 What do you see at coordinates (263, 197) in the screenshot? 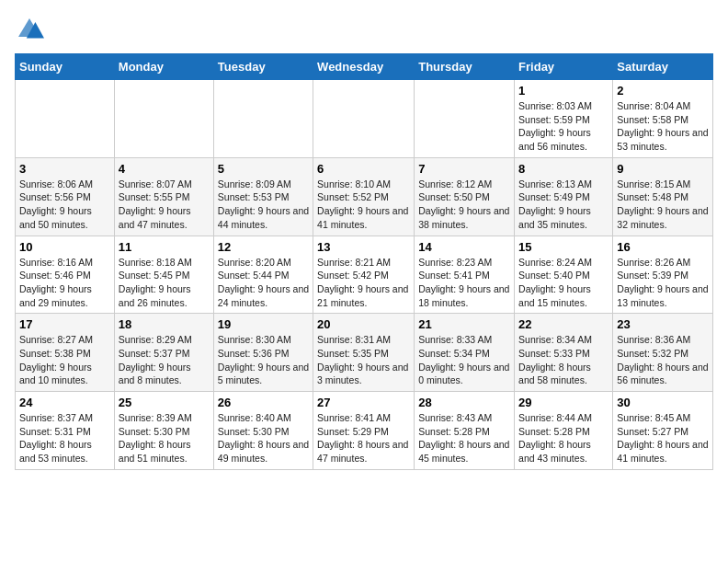
I see `calendar-cell: 5Sunrise: 8:09 AMSunset: 5:53 PMDaylight…` at bounding box center [263, 197].